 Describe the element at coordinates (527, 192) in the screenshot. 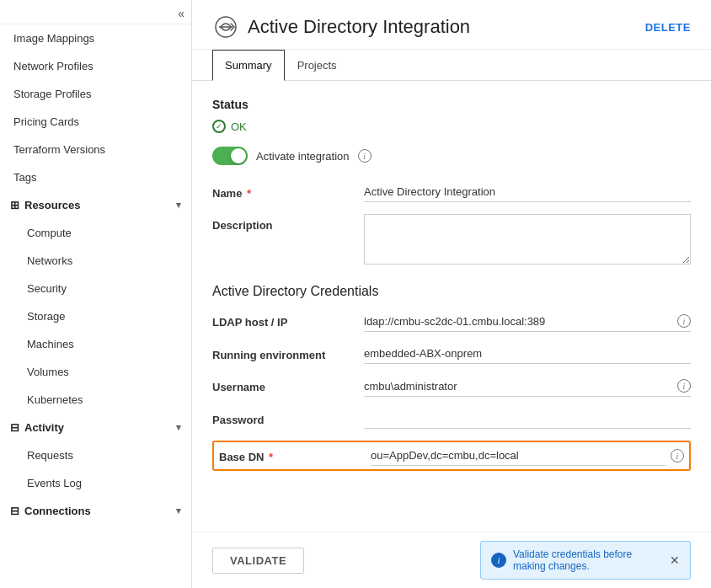

I see `name-input` at that location.